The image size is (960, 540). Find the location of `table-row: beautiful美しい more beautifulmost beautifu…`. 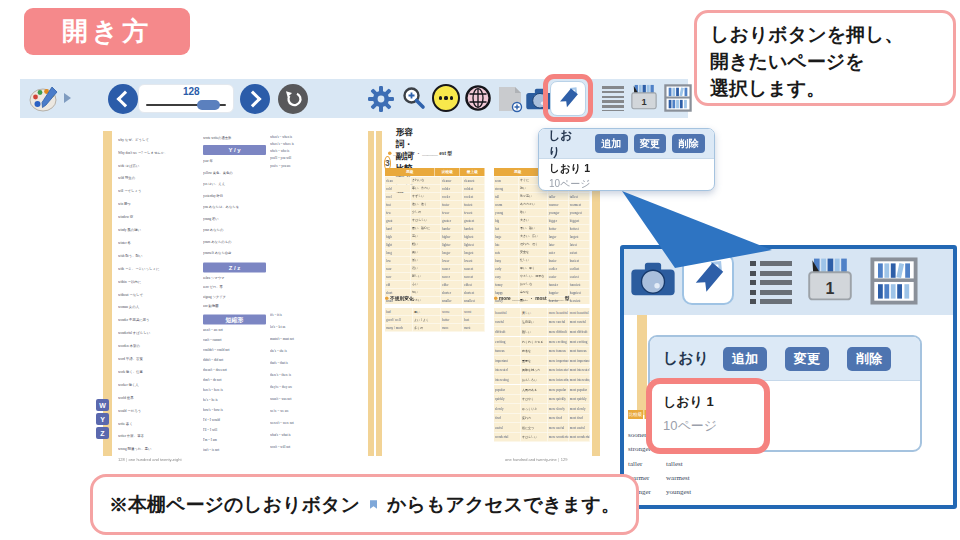

table-row: beautiful美しい more beautifulmost beautifu… is located at coordinates (542, 312).